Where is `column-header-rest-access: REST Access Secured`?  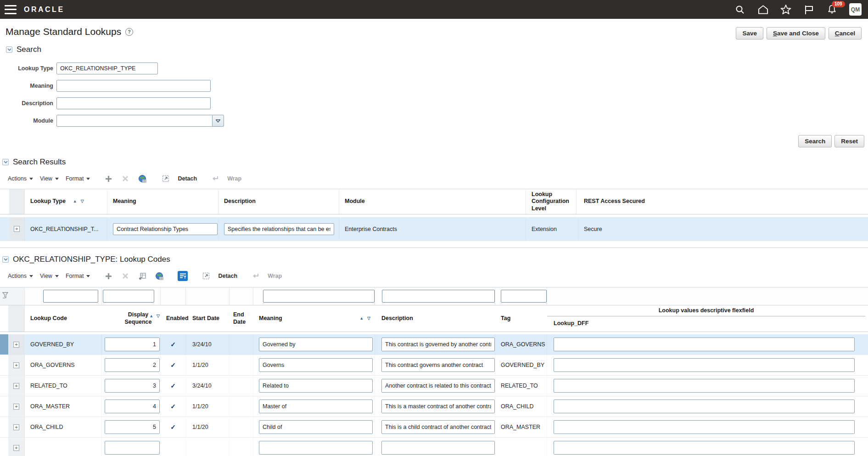
column-header-rest-access: REST Access Secured is located at coordinates (723, 202).